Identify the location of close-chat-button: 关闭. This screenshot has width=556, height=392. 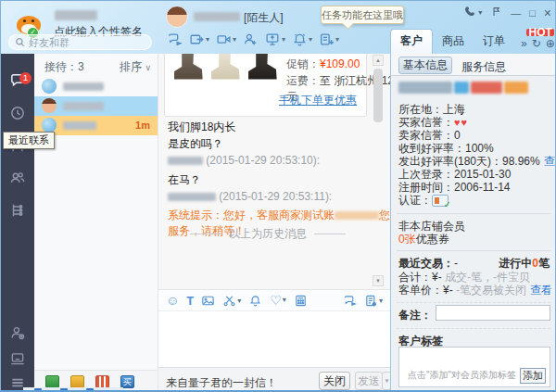
(335, 381).